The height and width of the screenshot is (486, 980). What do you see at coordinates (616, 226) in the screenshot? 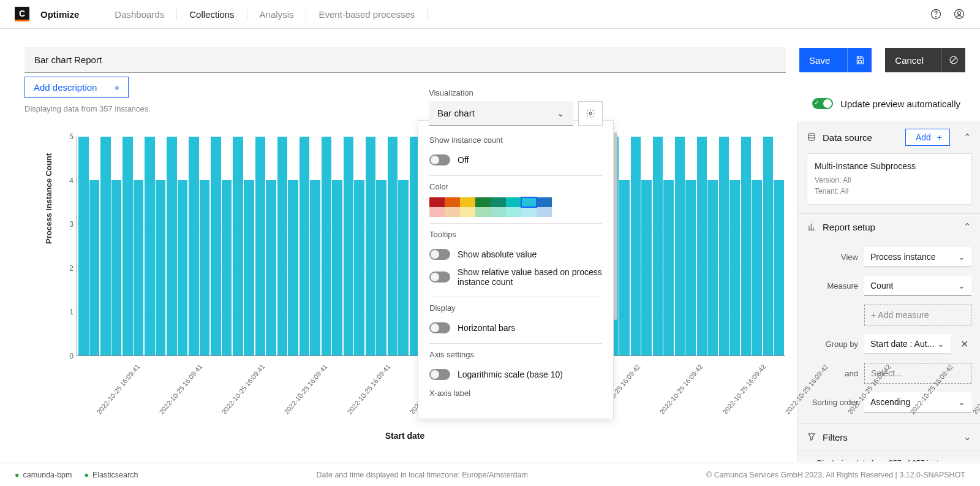
I see `popover-scrollbar` at bounding box center [616, 226].